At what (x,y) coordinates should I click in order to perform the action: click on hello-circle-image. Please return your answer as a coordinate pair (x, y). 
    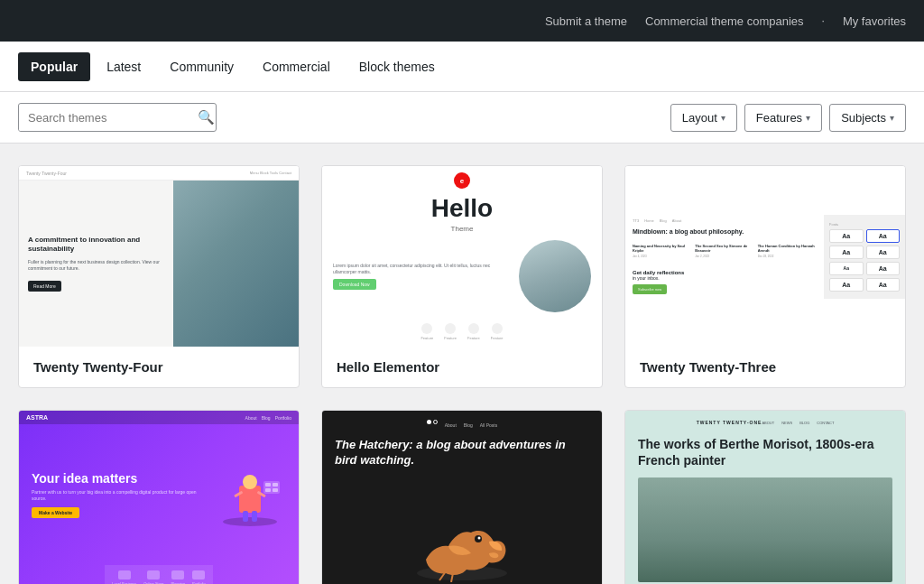
    Looking at the image, I should click on (555, 276).